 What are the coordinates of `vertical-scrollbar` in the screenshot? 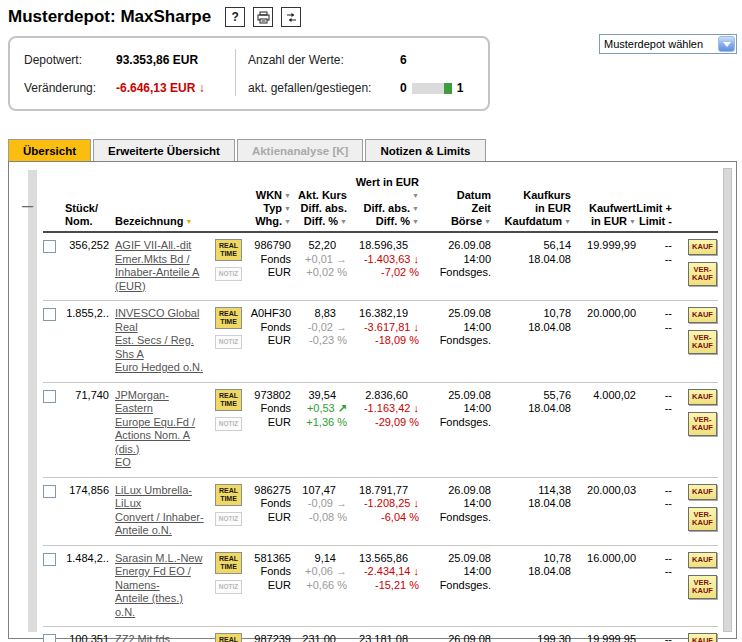 It's located at (728, 400).